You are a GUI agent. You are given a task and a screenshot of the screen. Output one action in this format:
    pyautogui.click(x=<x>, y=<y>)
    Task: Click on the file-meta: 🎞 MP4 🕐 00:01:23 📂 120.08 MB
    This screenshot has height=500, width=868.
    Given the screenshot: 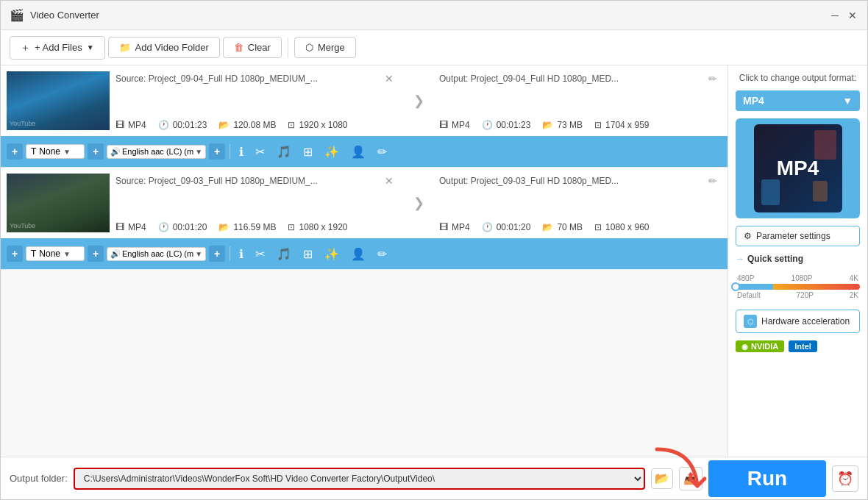 What is the action you would take?
    pyautogui.click(x=257, y=125)
    